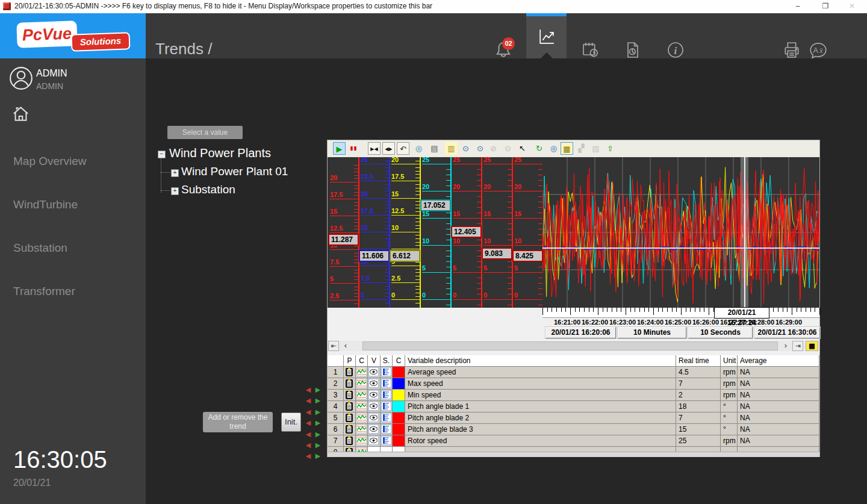  I want to click on scroll-to-end-button: ⇥, so click(798, 346).